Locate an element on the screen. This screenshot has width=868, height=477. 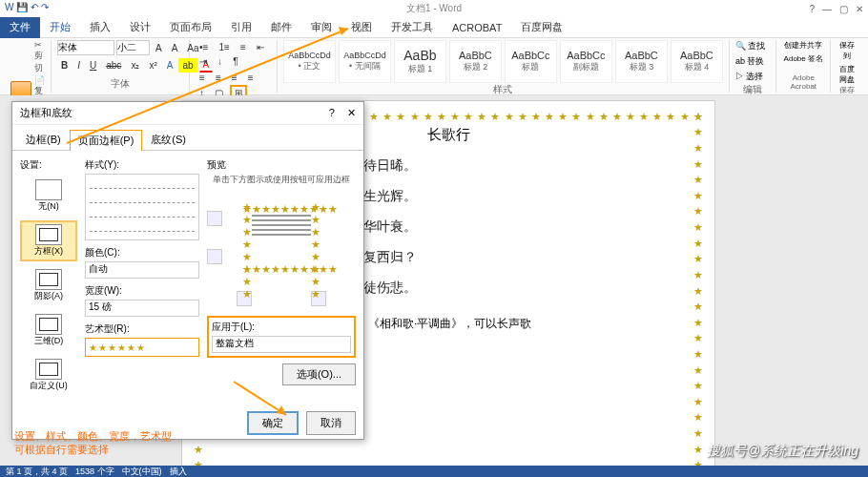
tab-file: 文件 is located at coordinates (20, 27).